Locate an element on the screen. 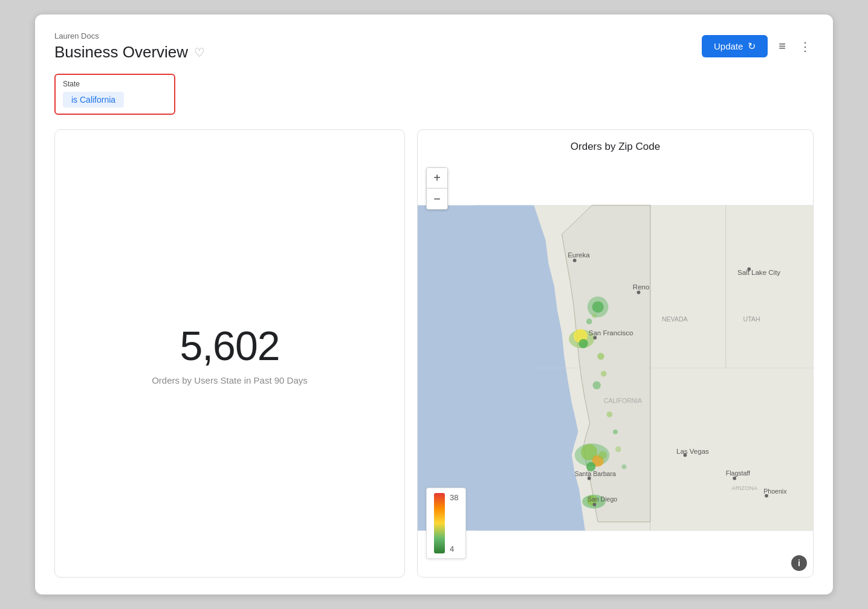 Image resolution: width=868 pixels, height=609 pixels. big-number: 5,602 is located at coordinates (230, 346).